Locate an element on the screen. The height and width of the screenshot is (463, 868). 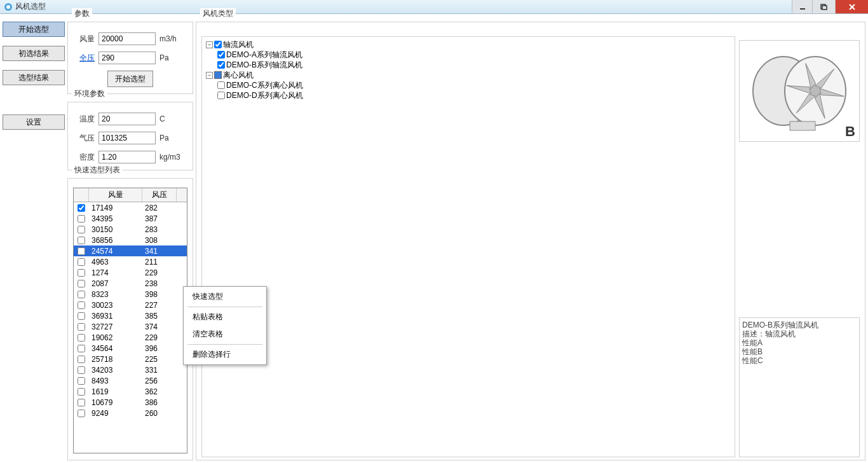
pressure-label-link: 全压 is located at coordinates (84, 59).